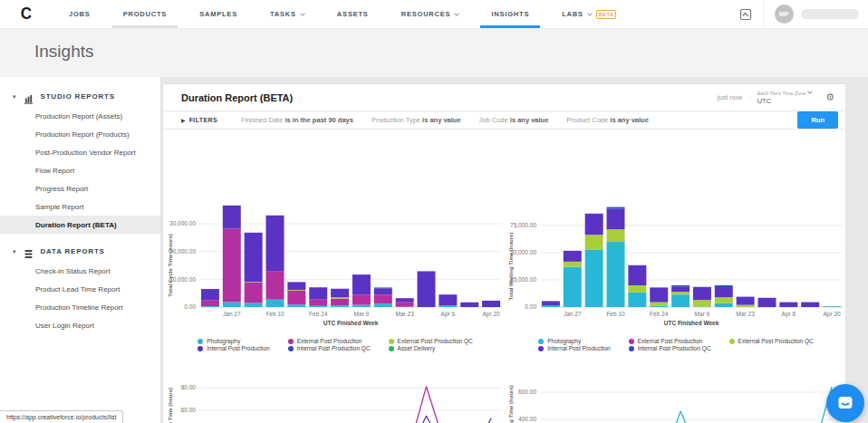  I want to click on sidebar-item-user-login-report: User Login Report, so click(80, 325).